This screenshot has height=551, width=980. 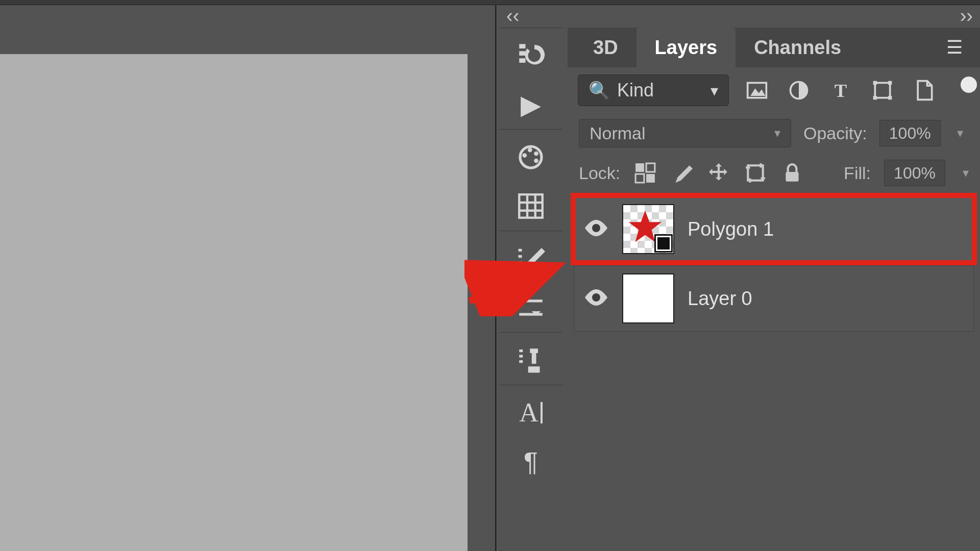 I want to click on actions-panel-icon: ▶, so click(x=531, y=105).